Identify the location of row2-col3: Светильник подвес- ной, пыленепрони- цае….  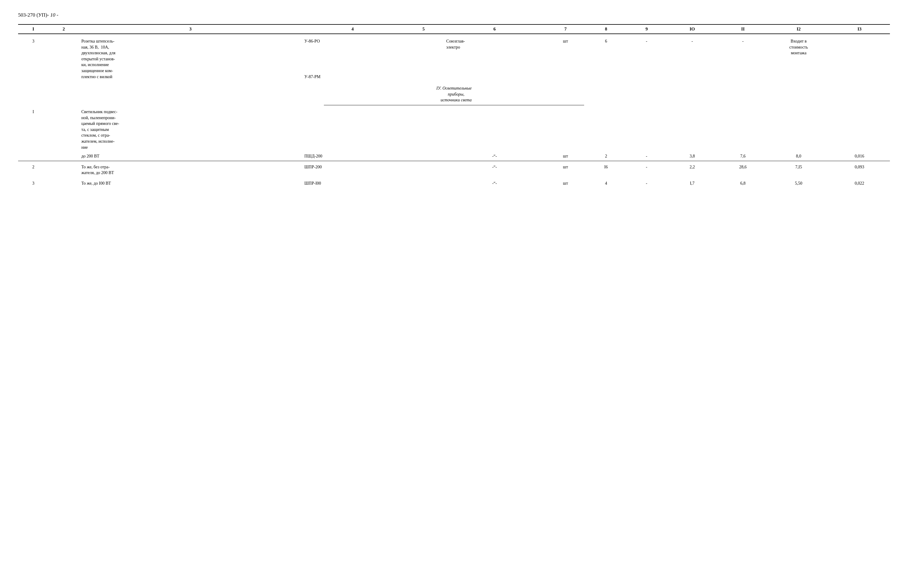
(191, 129).